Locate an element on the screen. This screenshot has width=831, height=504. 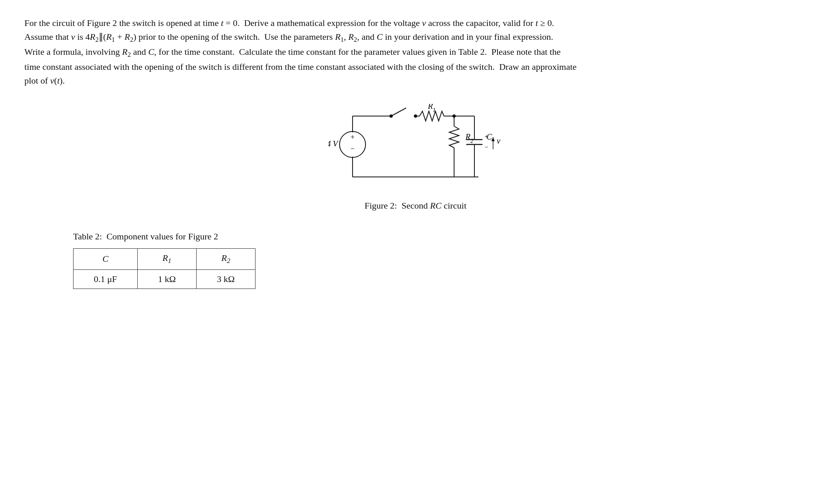
col-header-r2: R2 is located at coordinates (226, 259).